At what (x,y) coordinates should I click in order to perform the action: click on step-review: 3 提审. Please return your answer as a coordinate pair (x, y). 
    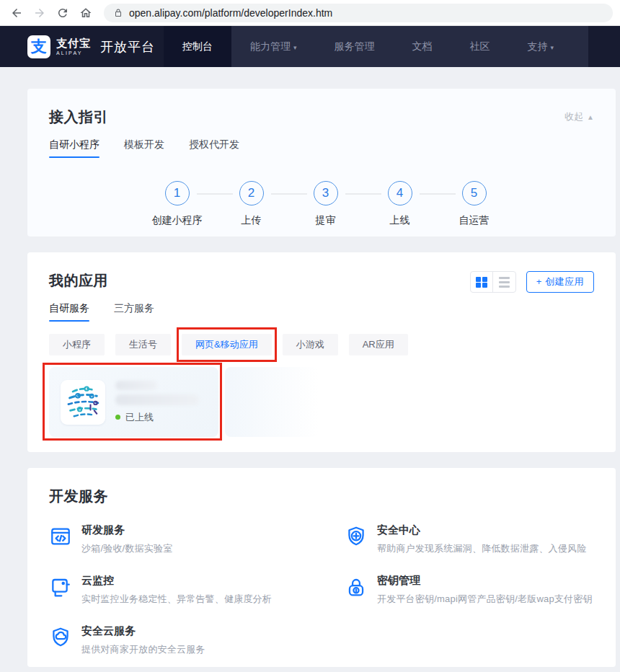
    Looking at the image, I should click on (326, 204).